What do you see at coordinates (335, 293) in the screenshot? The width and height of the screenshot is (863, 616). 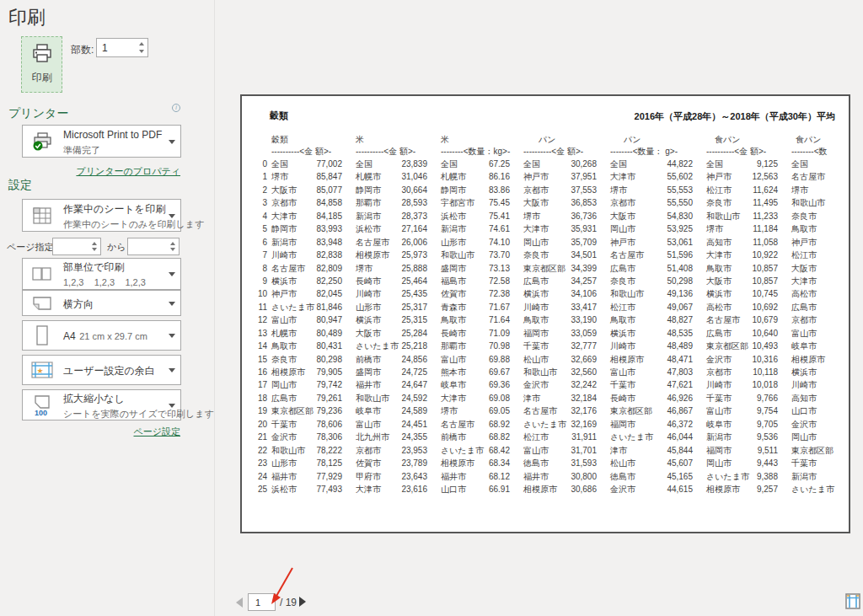 I see `value-cell: 82,045` at bounding box center [335, 293].